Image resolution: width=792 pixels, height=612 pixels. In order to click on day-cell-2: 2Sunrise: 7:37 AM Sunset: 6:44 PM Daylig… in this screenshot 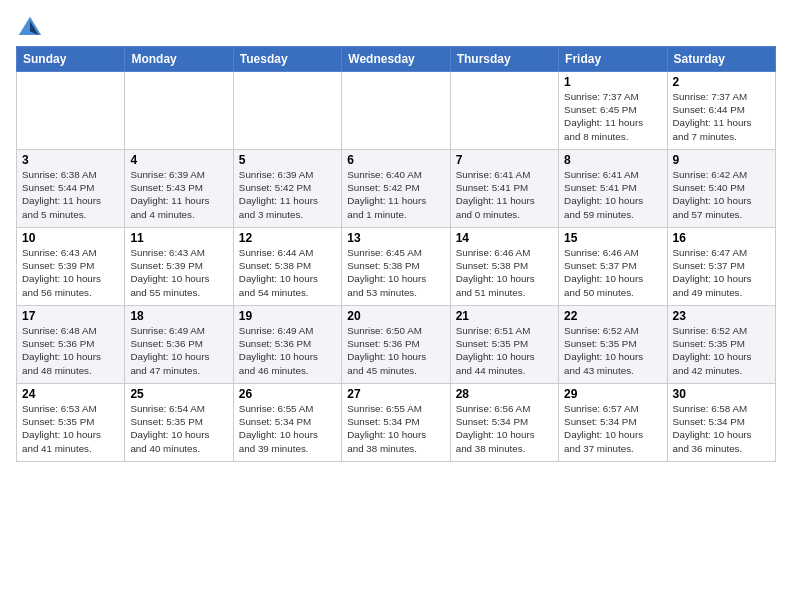, I will do `click(721, 111)`.